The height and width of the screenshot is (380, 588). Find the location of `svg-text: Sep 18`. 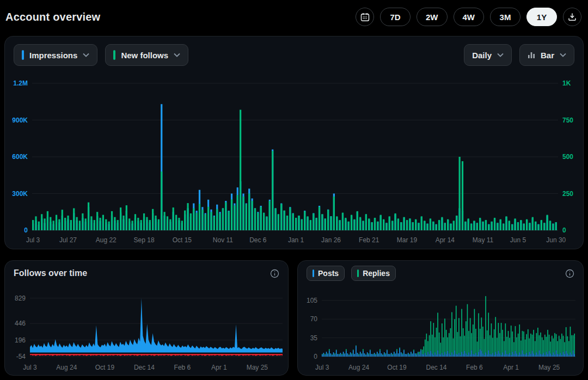

svg-text: Sep 18 is located at coordinates (144, 240).